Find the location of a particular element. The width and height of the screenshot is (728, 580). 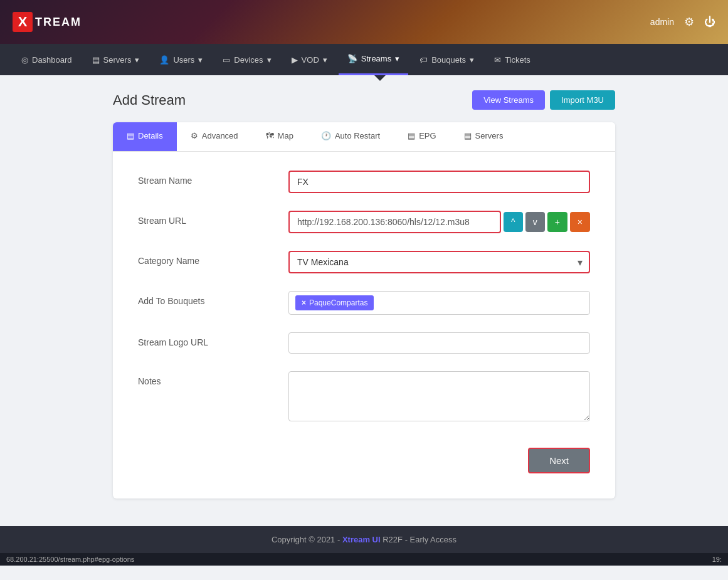

status-time: 19: is located at coordinates (717, 559).